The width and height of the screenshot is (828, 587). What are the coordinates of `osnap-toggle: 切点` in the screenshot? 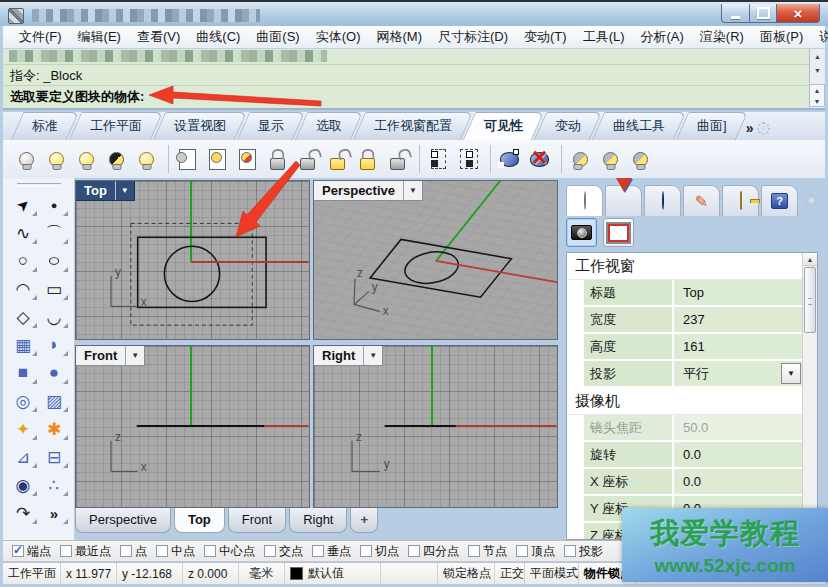 It's located at (380, 552).